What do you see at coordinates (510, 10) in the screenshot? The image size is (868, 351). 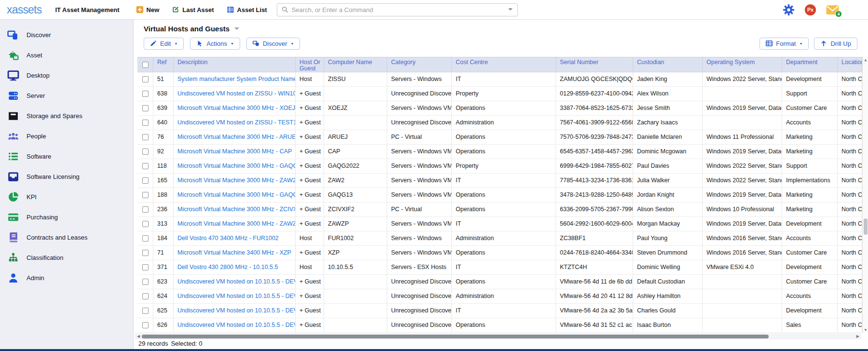 I see `chevron-down-icon` at bounding box center [510, 10].